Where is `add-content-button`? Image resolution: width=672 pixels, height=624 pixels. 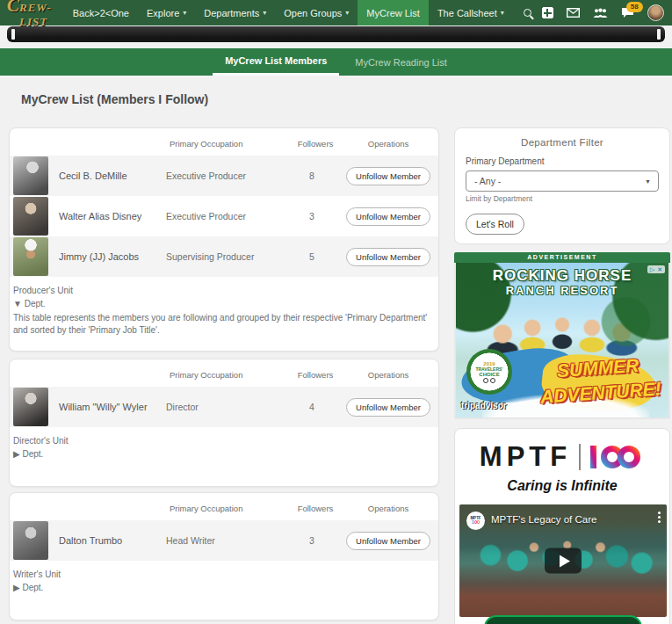
add-content-button is located at coordinates (548, 12).